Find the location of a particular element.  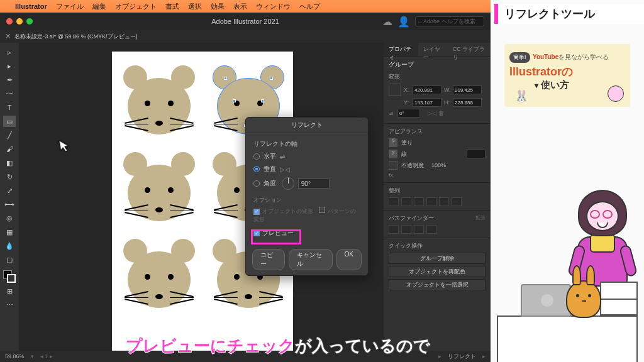

fill-stroke-swatch is located at coordinates (9, 277).